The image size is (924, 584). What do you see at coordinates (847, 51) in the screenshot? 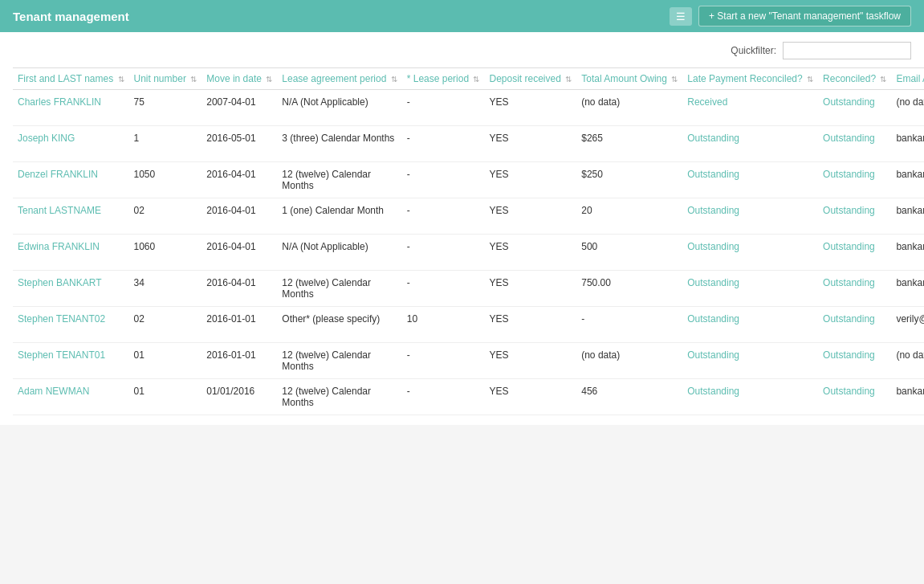
I see `quickfilter-input` at bounding box center [847, 51].